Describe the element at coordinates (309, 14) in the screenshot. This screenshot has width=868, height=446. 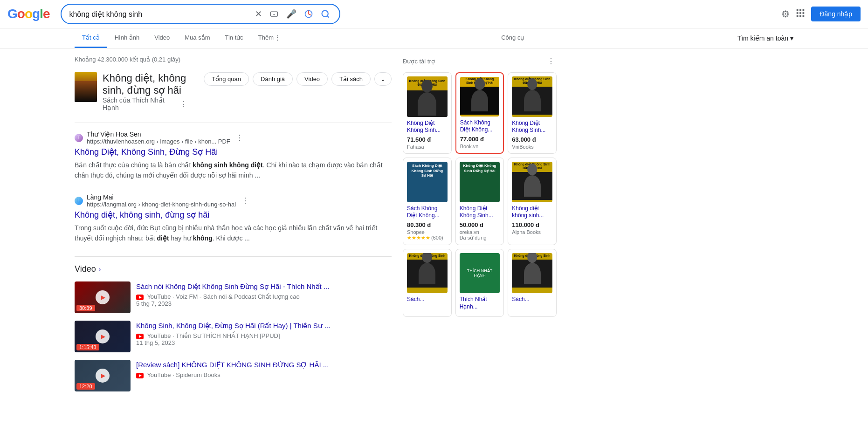
I see `lens-button` at that location.